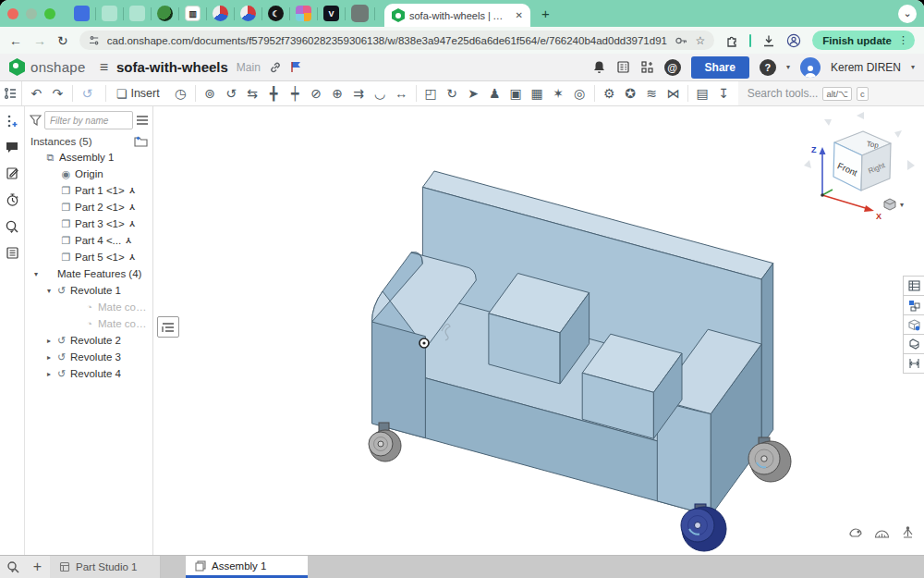  What do you see at coordinates (721, 68) in the screenshot?
I see `share-button: Share` at bounding box center [721, 68].